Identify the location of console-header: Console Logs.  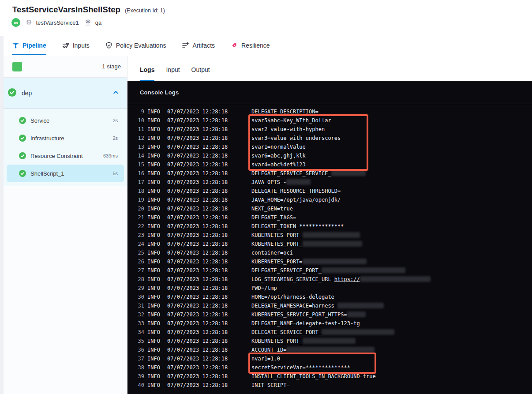
(330, 93).